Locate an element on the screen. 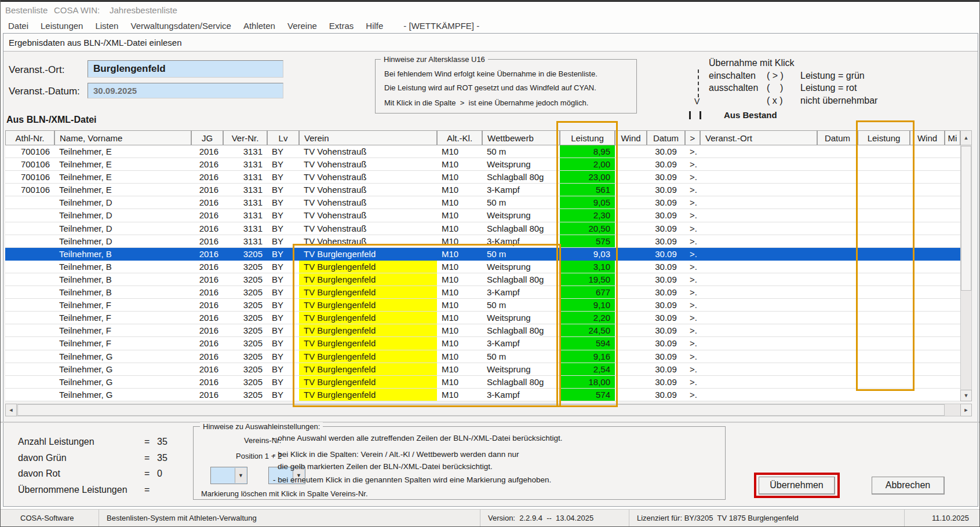 Image resolution: width=980 pixels, height=527 pixels. veranstaltung-ort-input: Burglengenfeld is located at coordinates (185, 69).